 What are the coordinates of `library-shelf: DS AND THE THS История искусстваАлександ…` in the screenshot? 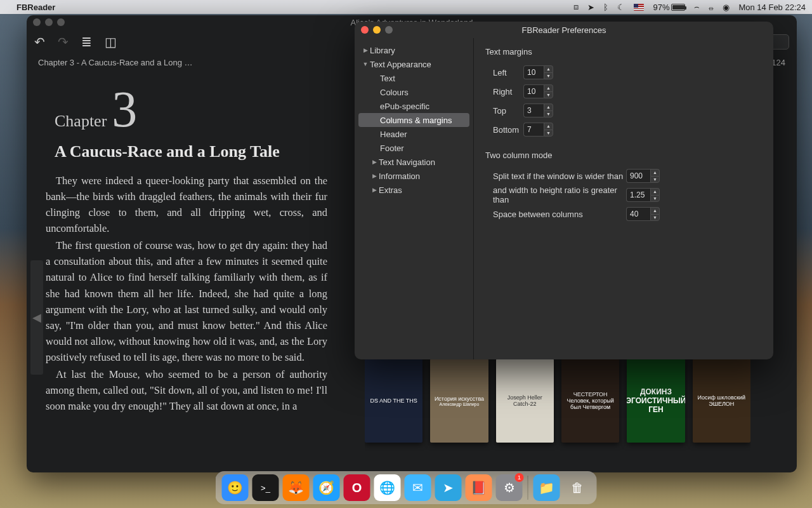 It's located at (558, 407).